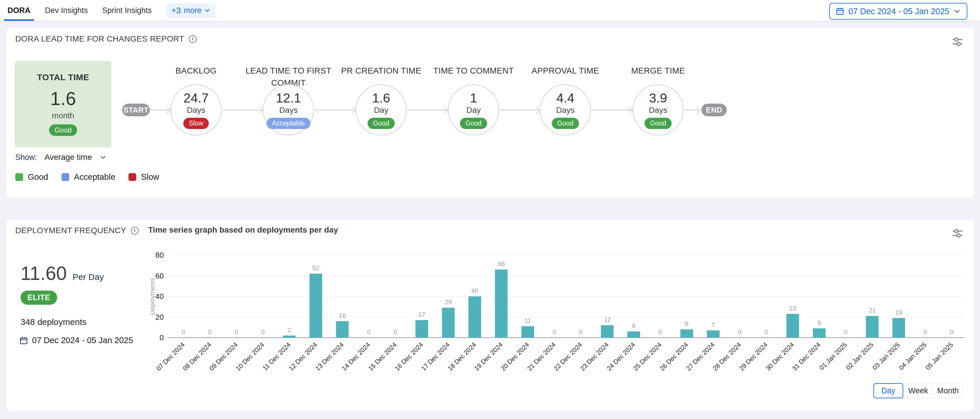  I want to click on x-tick-label: 13 Dec 2024, so click(329, 357).